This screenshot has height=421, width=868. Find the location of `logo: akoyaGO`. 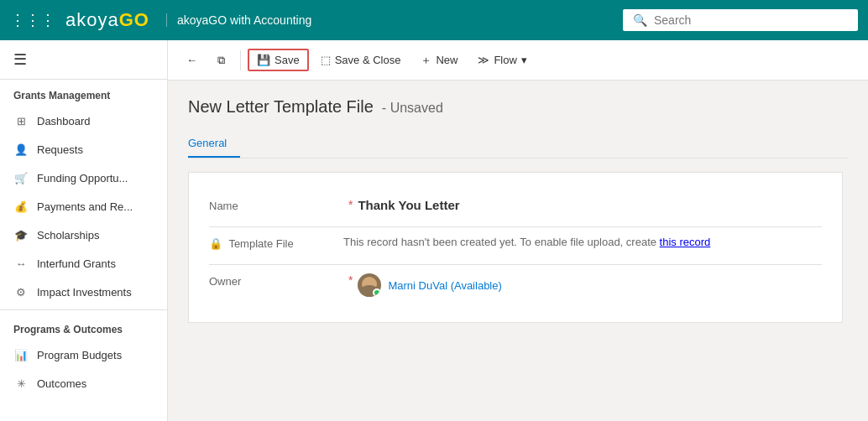

logo: akoyaGO is located at coordinates (107, 20).